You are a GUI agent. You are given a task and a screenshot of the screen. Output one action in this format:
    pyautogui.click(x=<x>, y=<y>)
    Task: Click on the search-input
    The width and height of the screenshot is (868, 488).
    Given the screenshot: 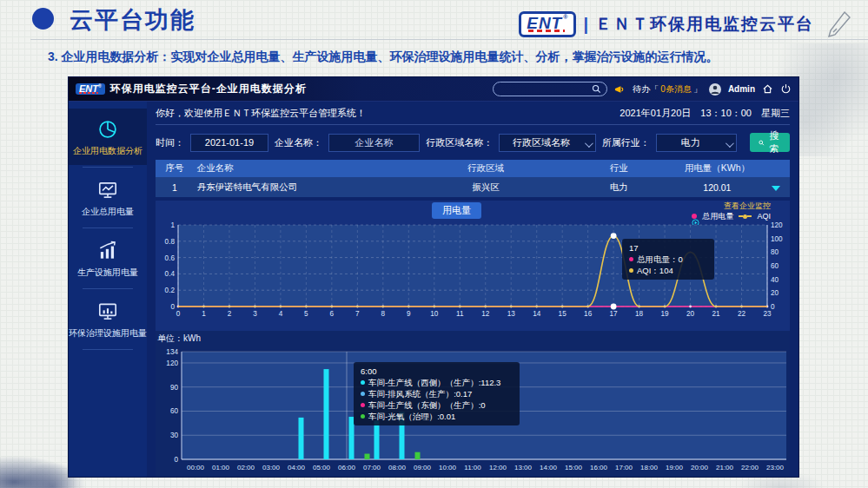 What is the action you would take?
    pyautogui.click(x=550, y=89)
    